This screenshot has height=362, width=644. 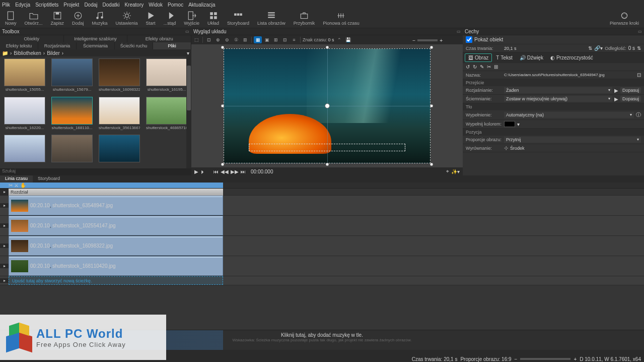 I want to click on thumb-item: shutterstock_15679..., so click(x=72, y=77).